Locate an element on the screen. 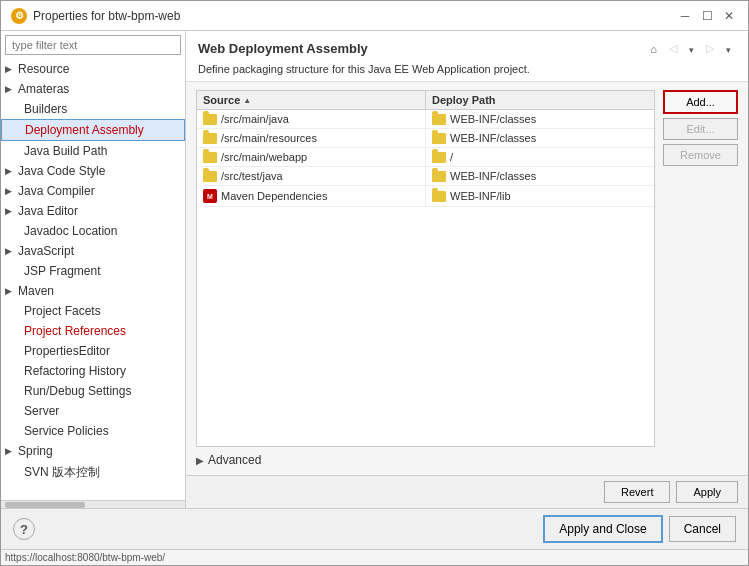  table-row: /src/test/java WEB-INF/classes is located at coordinates (426, 176).